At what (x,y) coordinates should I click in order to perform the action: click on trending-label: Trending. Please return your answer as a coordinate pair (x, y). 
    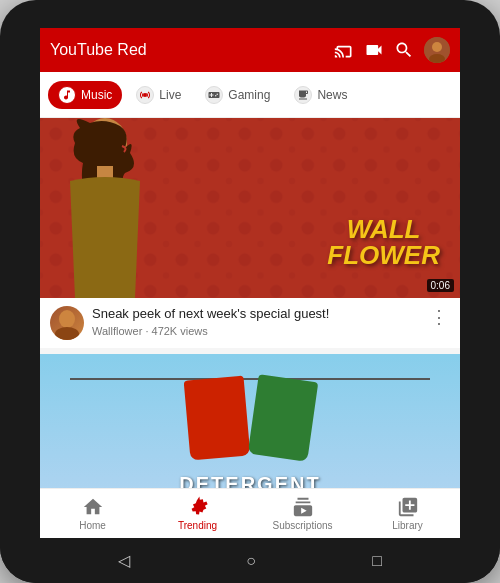
    Looking at the image, I should click on (198, 526).